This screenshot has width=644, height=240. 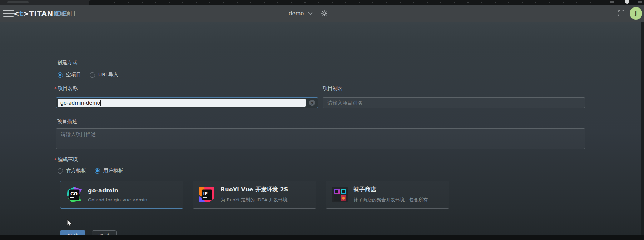 I want to click on project-name-value: go-admin-demo, so click(x=80, y=103).